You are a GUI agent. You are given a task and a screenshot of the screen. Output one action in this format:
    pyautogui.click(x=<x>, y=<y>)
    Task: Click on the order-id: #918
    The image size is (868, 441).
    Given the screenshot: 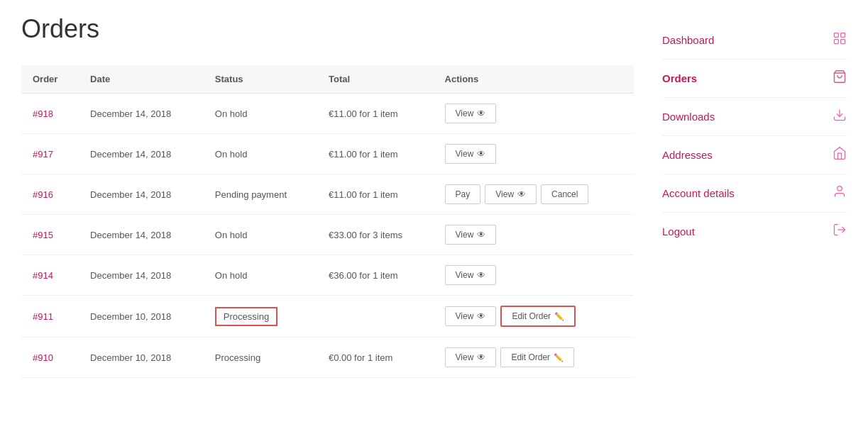 What is the action you would take?
    pyautogui.click(x=50, y=113)
    